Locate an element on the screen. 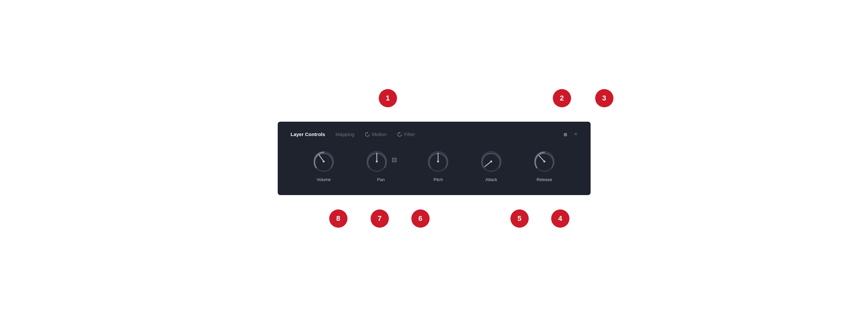  tab-motion: Motion is located at coordinates (375, 134).